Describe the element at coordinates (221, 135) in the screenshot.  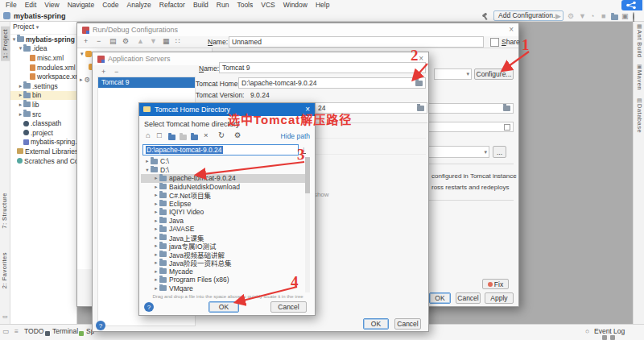
I see `refresh-icon: ↻` at that location.